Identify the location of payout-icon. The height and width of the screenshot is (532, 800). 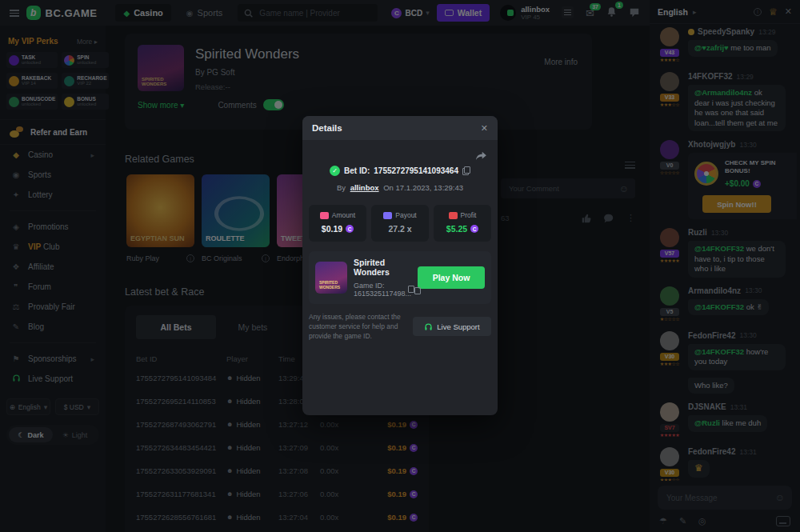
(387, 216).